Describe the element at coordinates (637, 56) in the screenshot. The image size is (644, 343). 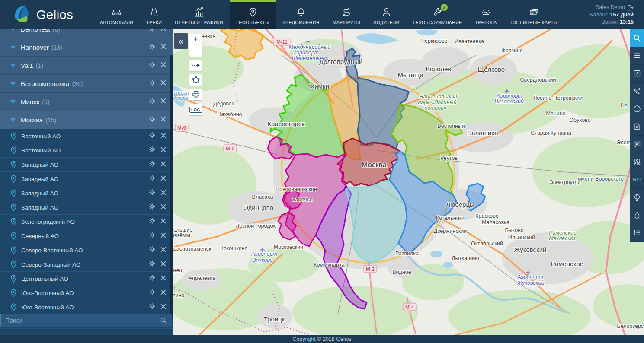
I see `menu-tool-button` at that location.